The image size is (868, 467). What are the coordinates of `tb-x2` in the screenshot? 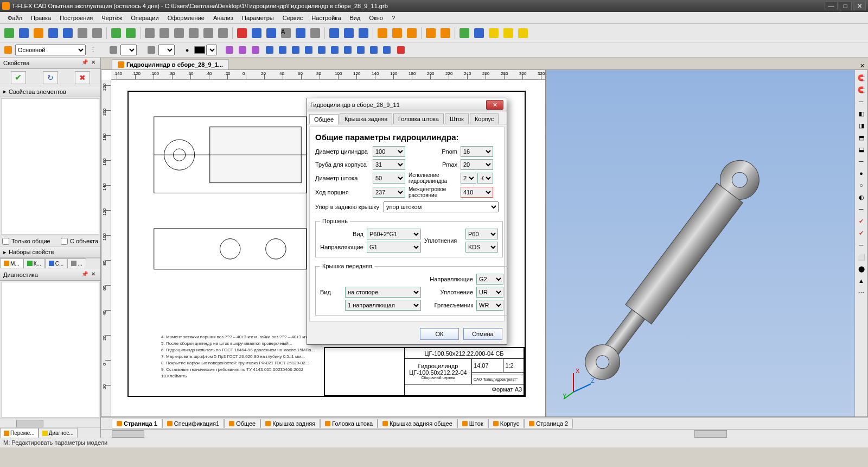 It's located at (242, 50).